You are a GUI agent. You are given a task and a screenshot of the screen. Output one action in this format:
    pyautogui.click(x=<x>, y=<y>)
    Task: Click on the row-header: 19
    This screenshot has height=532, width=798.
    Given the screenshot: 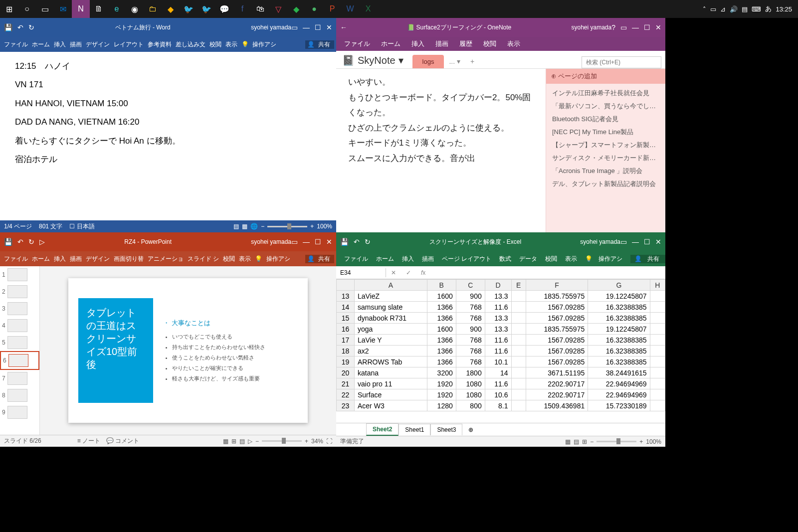 What is the action you would take?
    pyautogui.click(x=346, y=362)
    